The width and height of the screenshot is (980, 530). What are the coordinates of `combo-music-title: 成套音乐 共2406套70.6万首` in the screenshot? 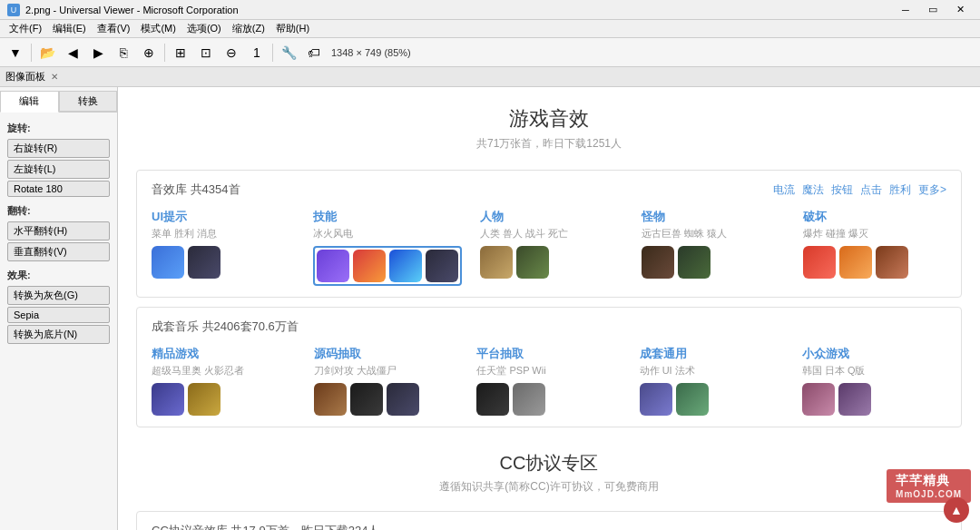 It's located at (225, 327).